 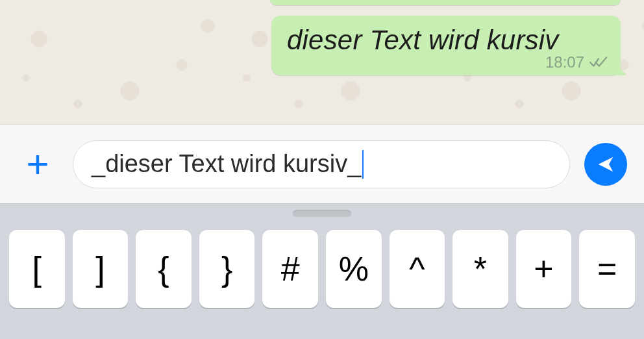 What do you see at coordinates (38, 164) in the screenshot?
I see `attach-plus-button: +` at bounding box center [38, 164].